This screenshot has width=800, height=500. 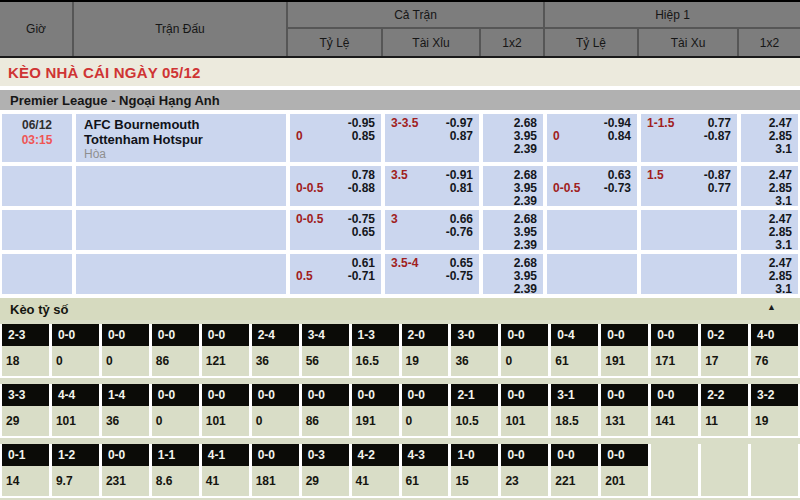 What do you see at coordinates (176, 481) in the screenshot?
I see `score-odds-cell: 8.6` at bounding box center [176, 481].